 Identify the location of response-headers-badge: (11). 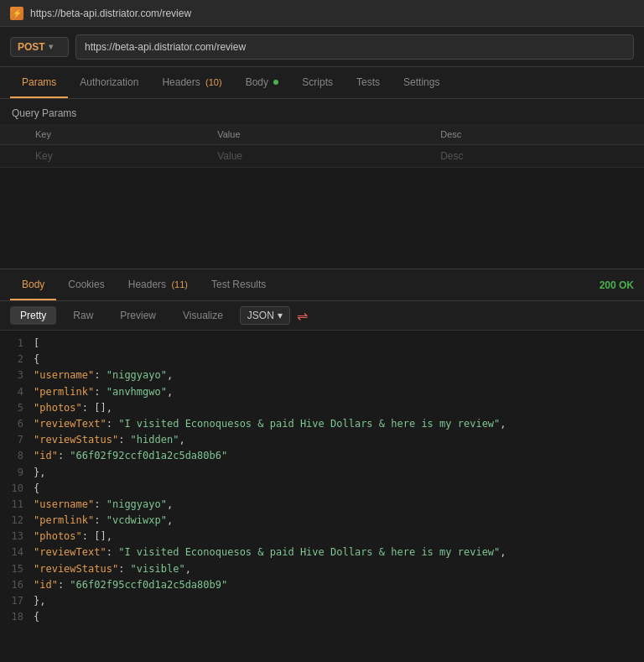
(179, 284).